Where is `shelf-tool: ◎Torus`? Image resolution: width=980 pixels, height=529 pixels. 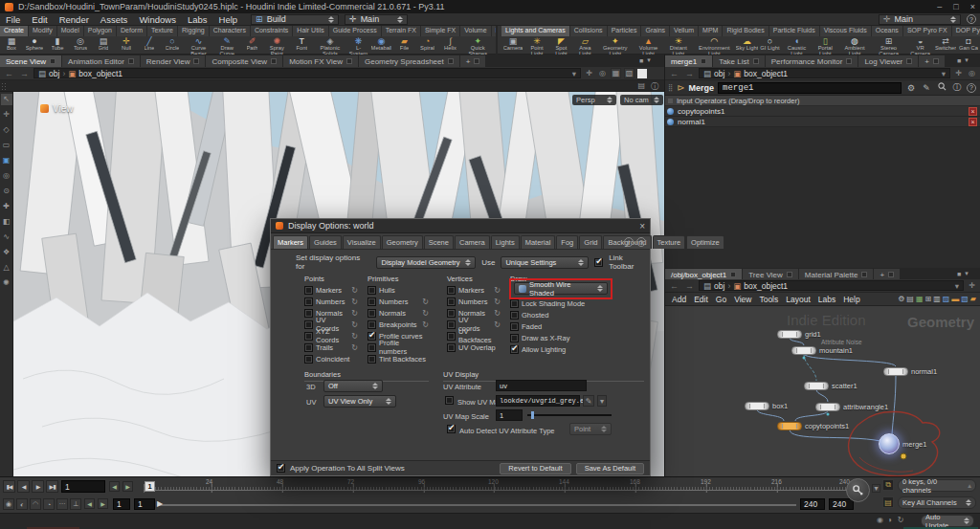 shelf-tool: ◎Torus is located at coordinates (80, 46).